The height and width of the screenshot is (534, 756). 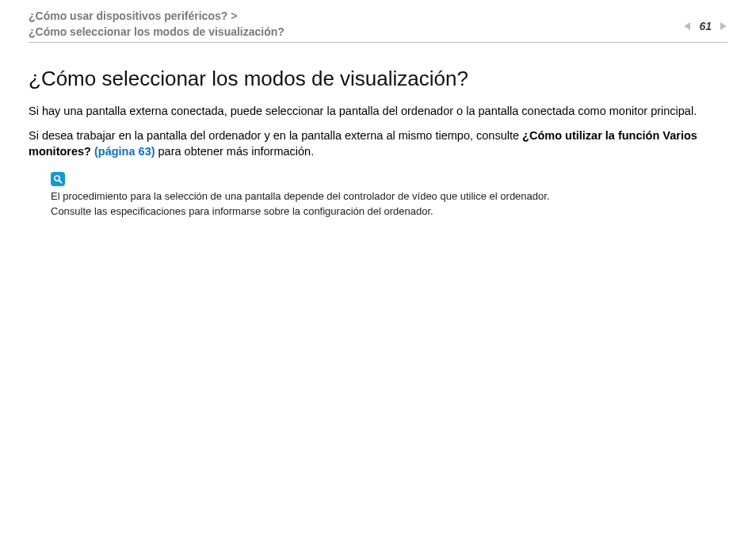 What do you see at coordinates (723, 26) in the screenshot?
I see `next-page-button` at bounding box center [723, 26].